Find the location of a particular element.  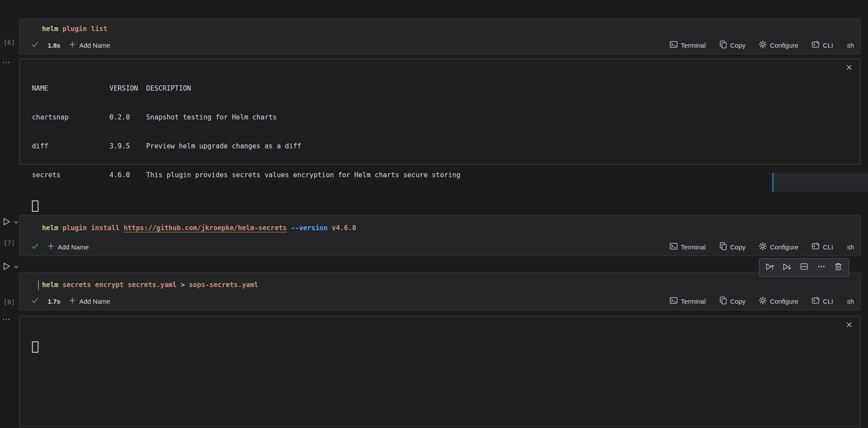

output-line: NAME VERSION DESCRIPTION is located at coordinates (246, 88).